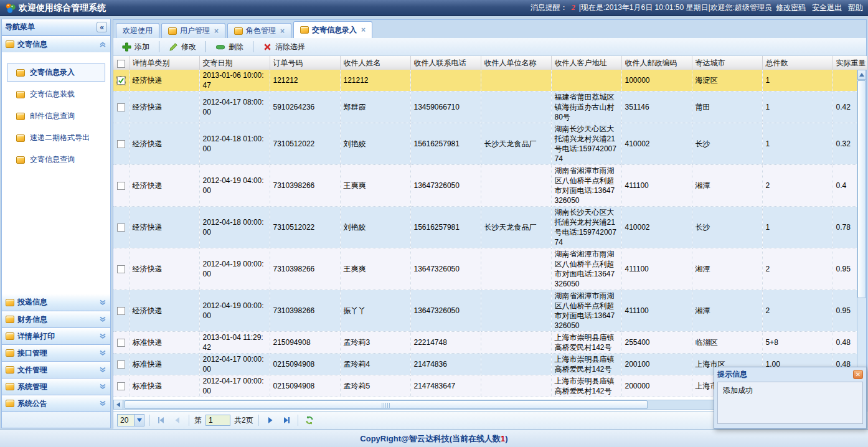  I want to click on table-cell: 5+8, so click(797, 342).